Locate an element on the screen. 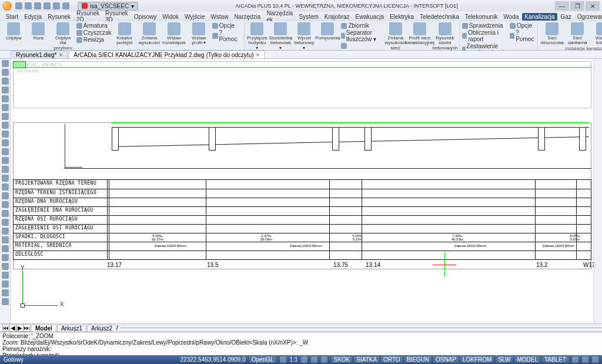 The height and width of the screenshot is (364, 602). menu-wyjście: Wyjście is located at coordinates (195, 16).